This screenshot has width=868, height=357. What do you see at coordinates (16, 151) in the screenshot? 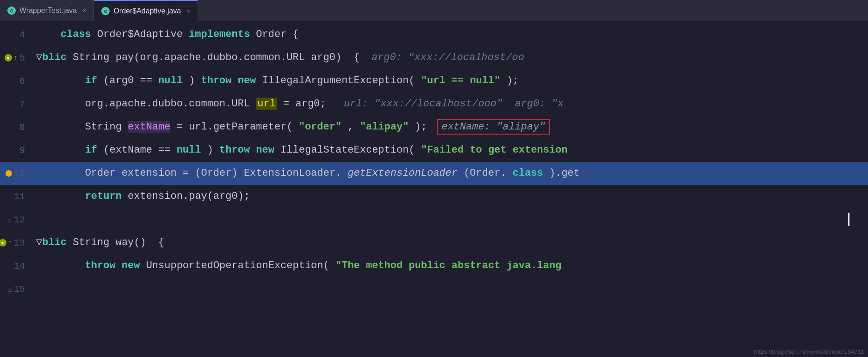
I see `line-number-9: 9` at bounding box center [16, 151].